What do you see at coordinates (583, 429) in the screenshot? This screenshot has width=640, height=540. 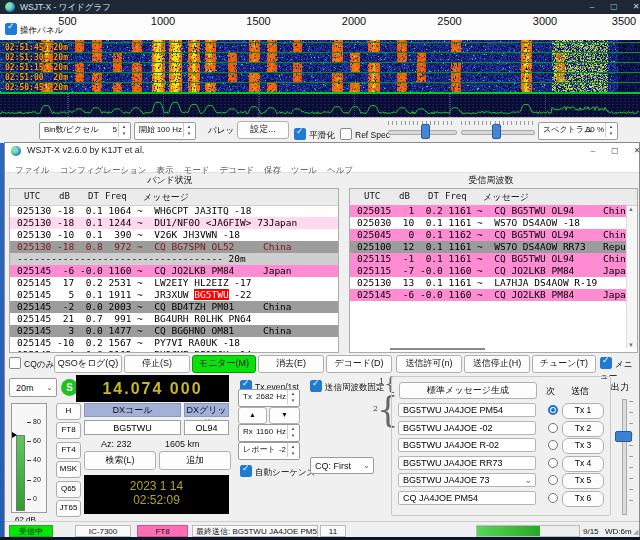 I see `tx-button-2: Tx 2` at bounding box center [583, 429].